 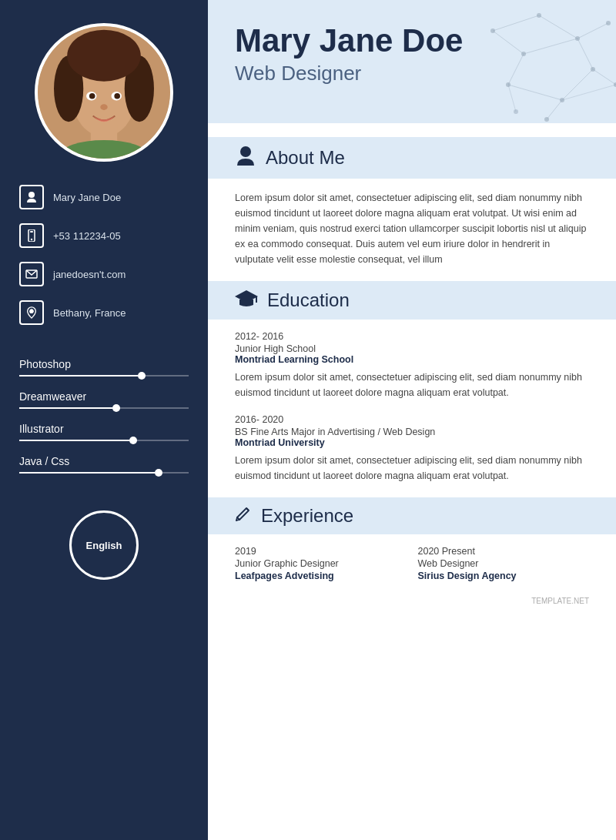 What do you see at coordinates (320, 576) in the screenshot?
I see `exp-company: Leafpages Advetising` at bounding box center [320, 576].